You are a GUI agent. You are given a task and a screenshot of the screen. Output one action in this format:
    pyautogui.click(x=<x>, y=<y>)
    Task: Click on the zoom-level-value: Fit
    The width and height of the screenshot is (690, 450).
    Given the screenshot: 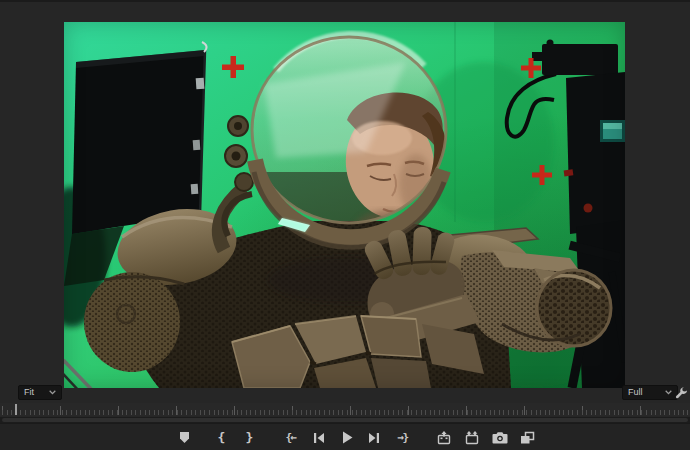 What is the action you would take?
    pyautogui.click(x=29, y=392)
    